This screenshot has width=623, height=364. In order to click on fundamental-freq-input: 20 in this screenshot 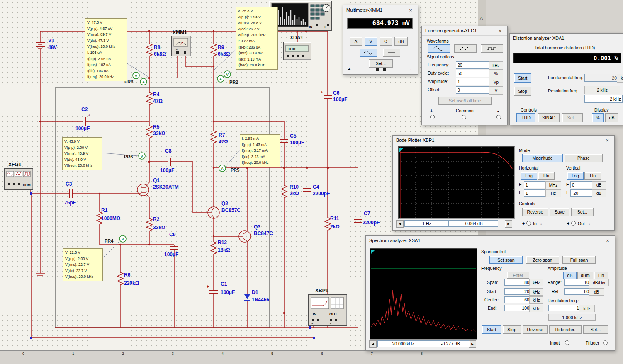, I will do `click(601, 78)`.